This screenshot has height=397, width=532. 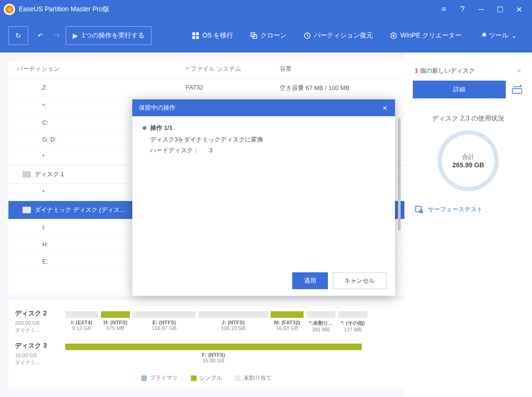 What do you see at coordinates (144, 378) in the screenshot?
I see `legend-primary-swatch` at bounding box center [144, 378].